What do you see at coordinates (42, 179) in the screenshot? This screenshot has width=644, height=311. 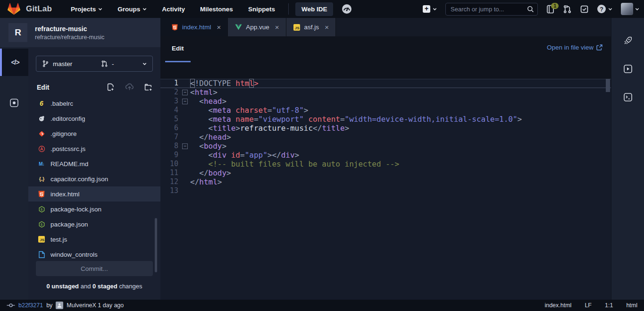 I see `json-braces-icon: {..}` at bounding box center [42, 179].